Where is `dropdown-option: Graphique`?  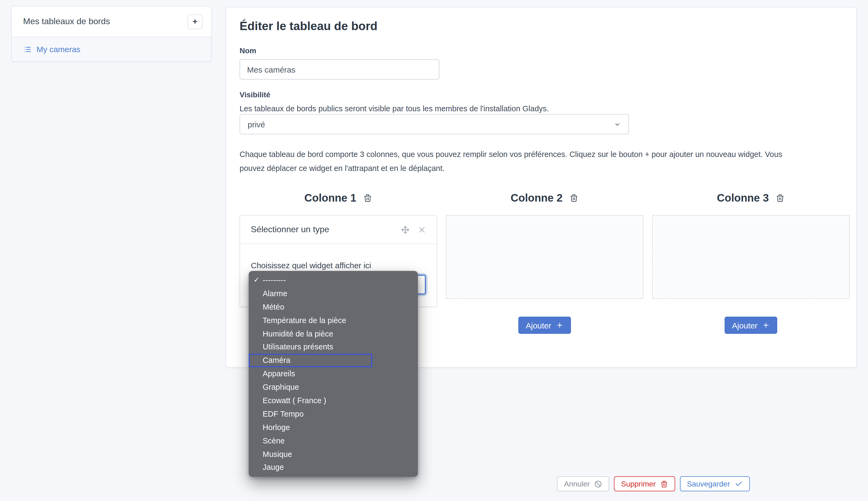
dropdown-option: Graphique is located at coordinates (333, 387).